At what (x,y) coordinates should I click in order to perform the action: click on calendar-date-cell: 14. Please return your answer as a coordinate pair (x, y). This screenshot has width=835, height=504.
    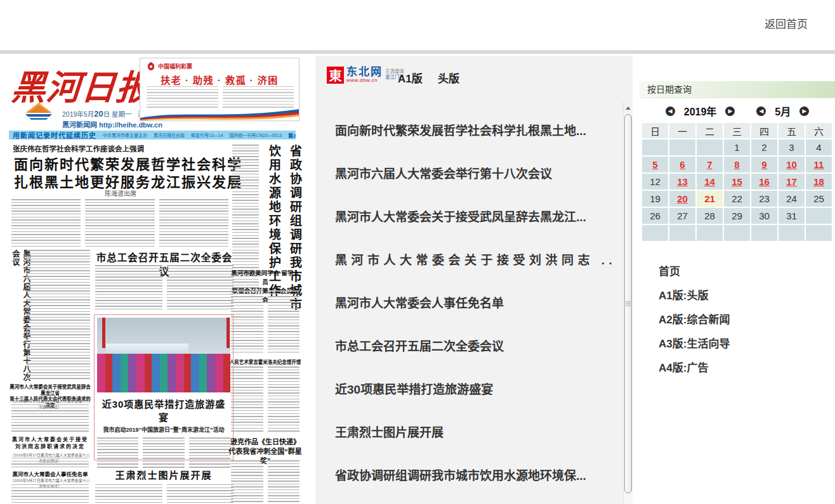
    Looking at the image, I should click on (709, 181).